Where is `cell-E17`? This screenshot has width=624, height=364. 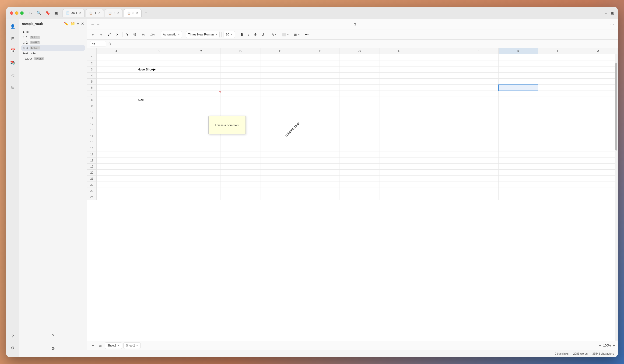 cell-E17 is located at coordinates (280, 155).